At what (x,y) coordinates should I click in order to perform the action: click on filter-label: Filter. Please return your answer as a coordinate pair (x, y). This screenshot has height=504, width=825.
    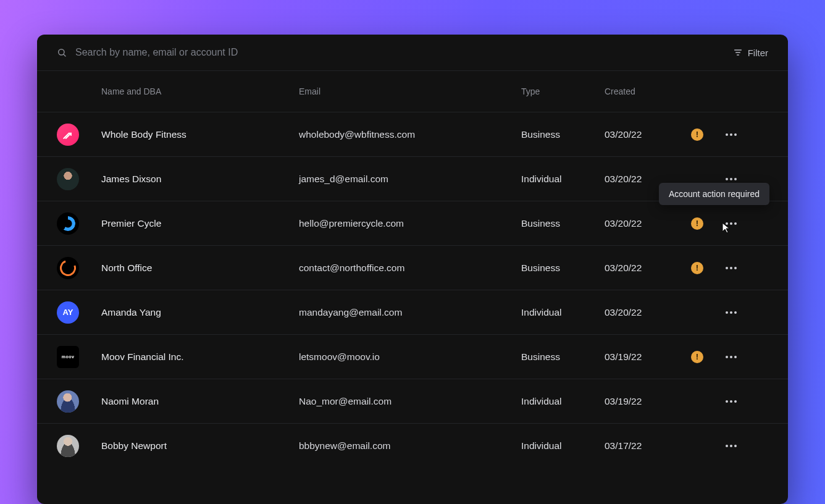
    Looking at the image, I should click on (758, 53).